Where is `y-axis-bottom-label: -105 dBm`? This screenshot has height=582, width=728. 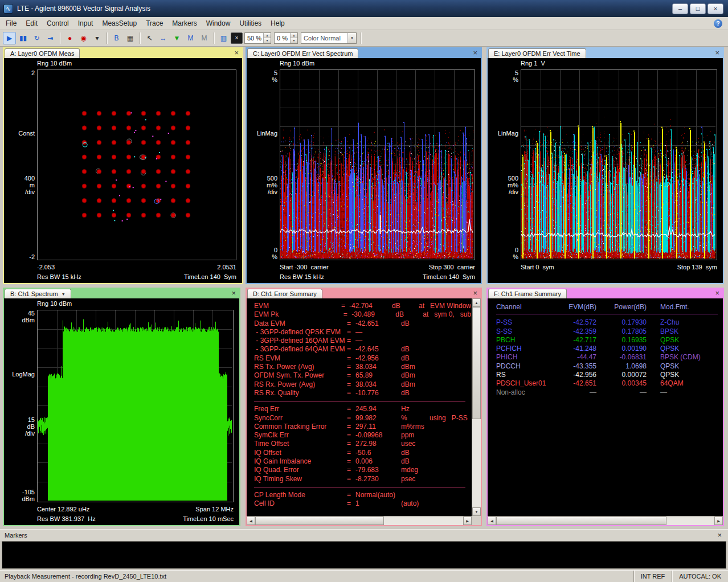 y-axis-bottom-label: -105 dBm is located at coordinates (19, 495).